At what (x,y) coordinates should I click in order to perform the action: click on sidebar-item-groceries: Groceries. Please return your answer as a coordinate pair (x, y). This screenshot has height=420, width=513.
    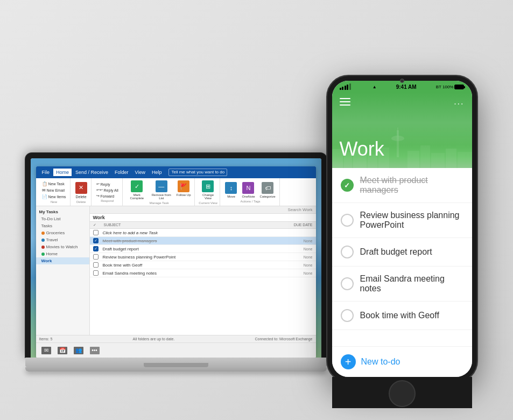
    Looking at the image, I should click on (62, 233).